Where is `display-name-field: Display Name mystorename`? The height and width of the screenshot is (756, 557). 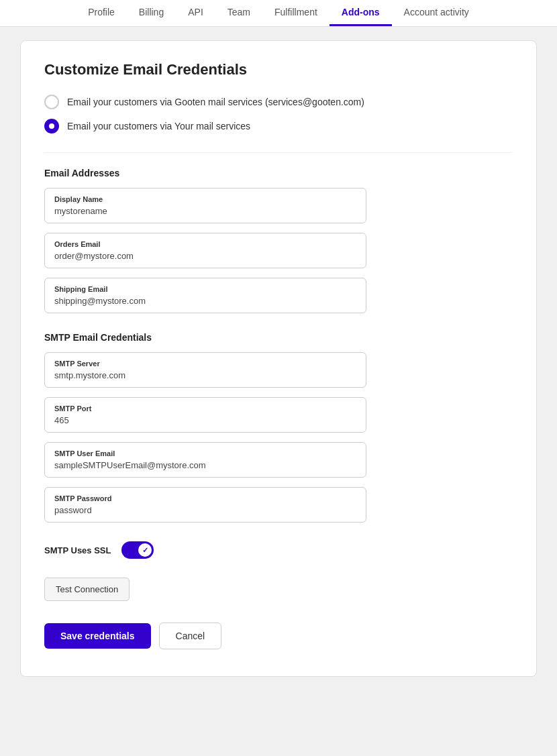 display-name-field: Display Name mystorename is located at coordinates (205, 205).